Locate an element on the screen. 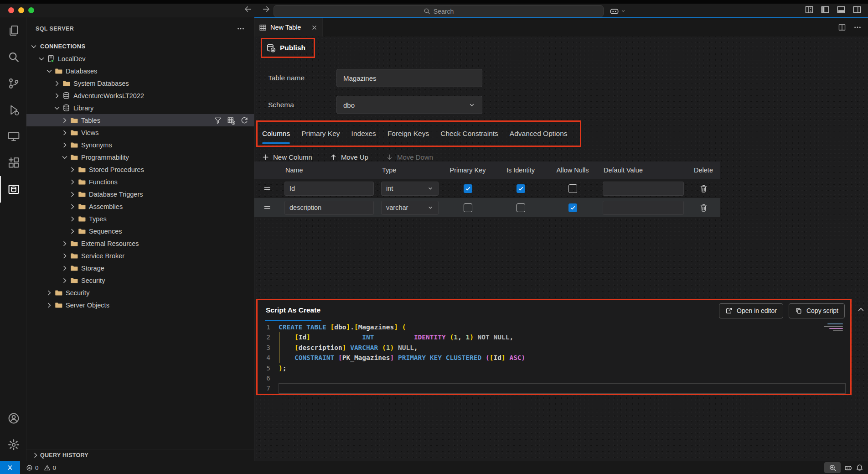 This screenshot has height=474, width=868. tree-item-types: Types is located at coordinates (140, 219).